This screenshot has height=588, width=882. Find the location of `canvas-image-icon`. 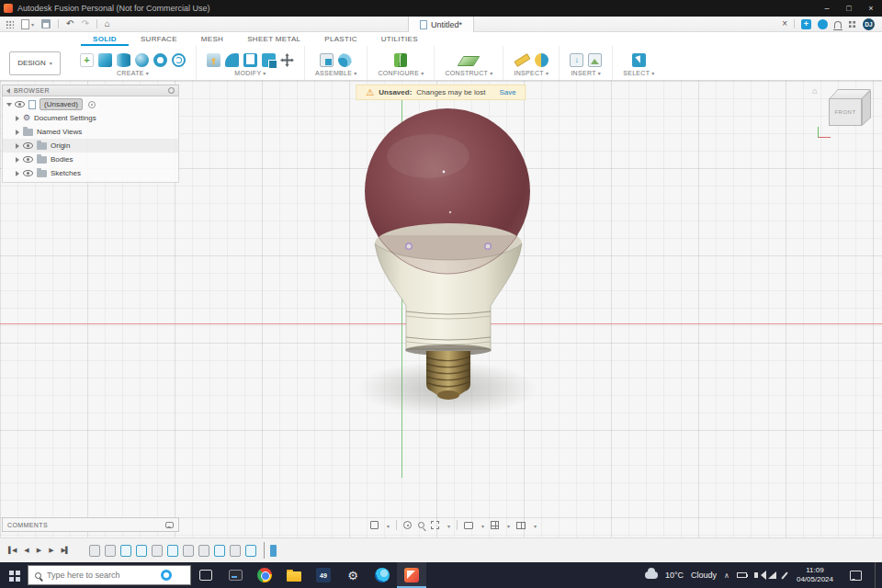

canvas-image-icon is located at coordinates (595, 61).